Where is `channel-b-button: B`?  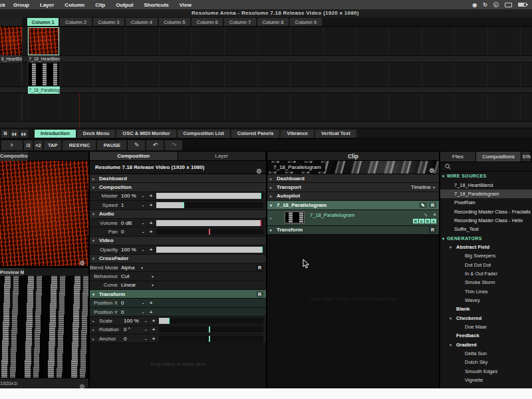
channel-b-button: B is located at coordinates (428, 221).